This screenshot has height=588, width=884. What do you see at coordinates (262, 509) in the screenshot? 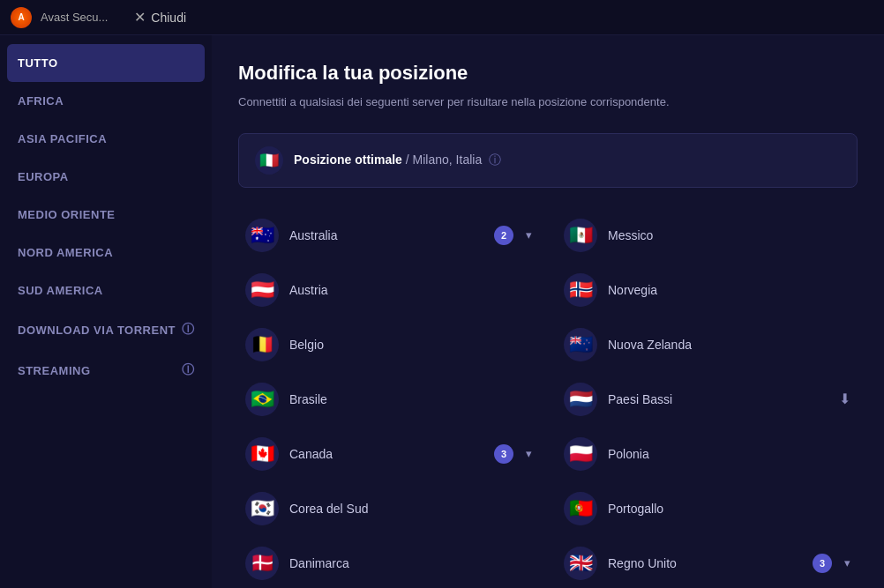
I see `corea-del-sud-flag: 🇰🇷` at bounding box center [262, 509].